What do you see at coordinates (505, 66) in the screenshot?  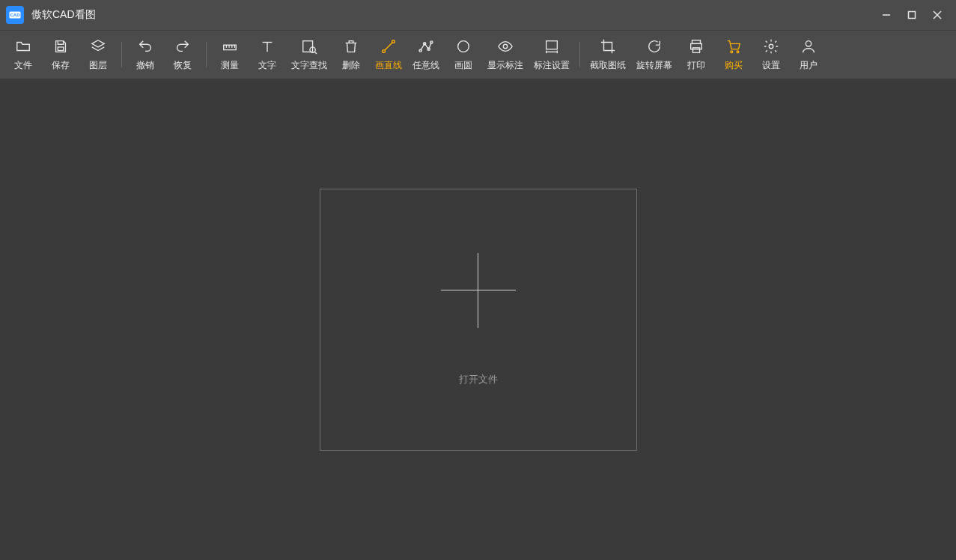 I see `show-annot-label: 显示标注` at bounding box center [505, 66].